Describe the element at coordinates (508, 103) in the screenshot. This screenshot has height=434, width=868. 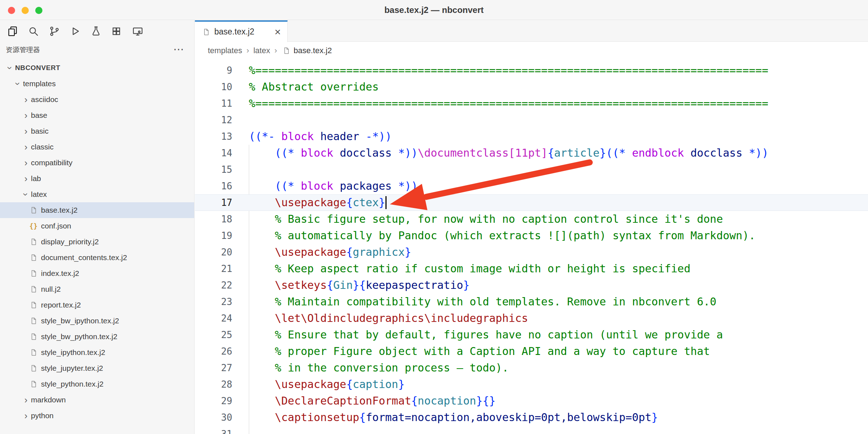
I see `code-text: %=======================================…` at that location.